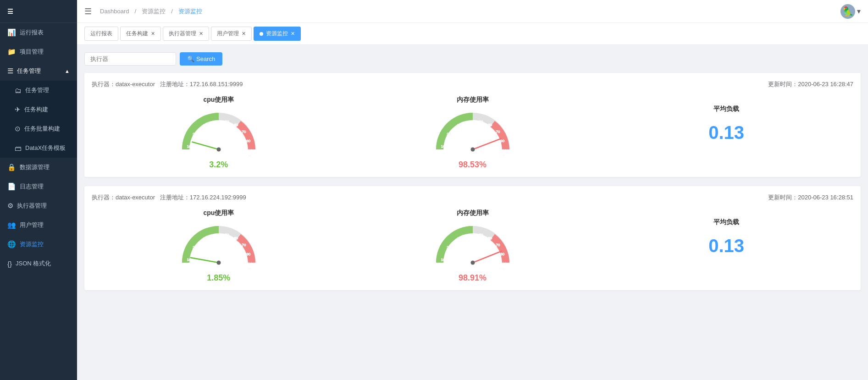  I want to click on gauge-cpu-1-title: cpu使用率, so click(218, 100).